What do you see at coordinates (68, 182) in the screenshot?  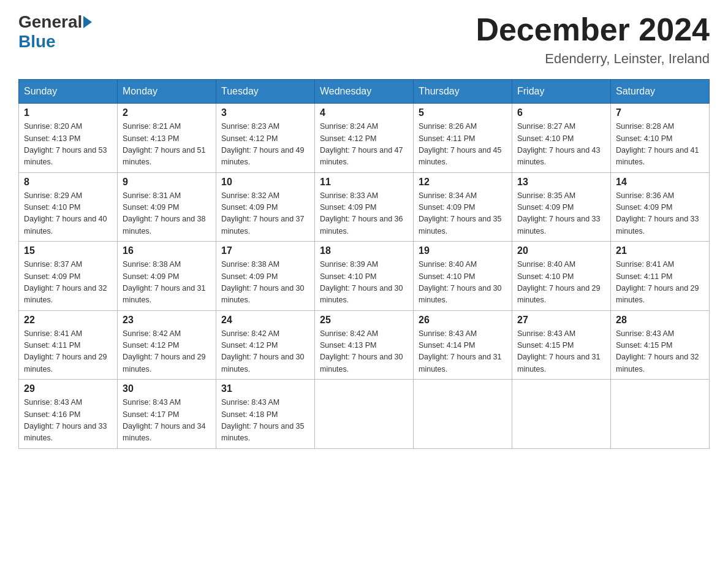 I see `day-number: 8` at bounding box center [68, 182].